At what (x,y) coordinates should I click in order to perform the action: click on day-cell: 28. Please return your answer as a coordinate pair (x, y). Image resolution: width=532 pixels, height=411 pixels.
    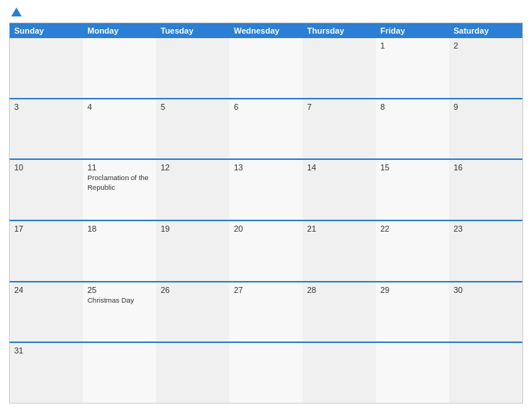
    Looking at the image, I should click on (339, 312).